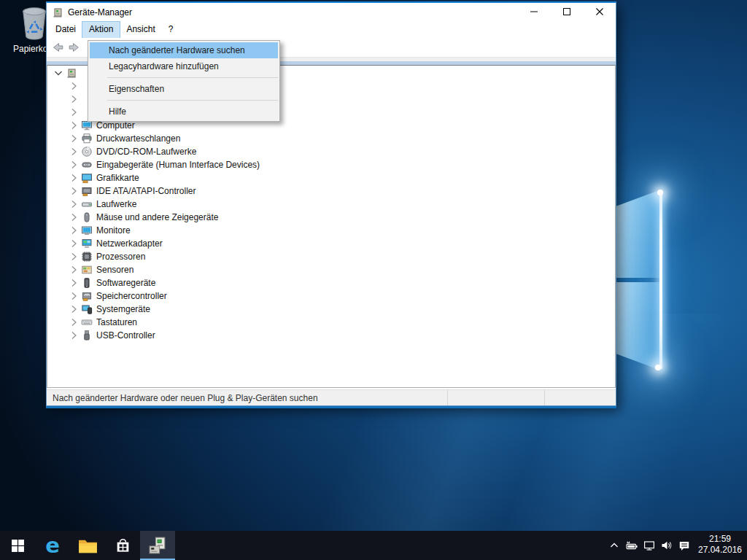 This screenshot has height=560, width=747. I want to click on tree-item-systemger-te: Systemgeräte, so click(331, 309).